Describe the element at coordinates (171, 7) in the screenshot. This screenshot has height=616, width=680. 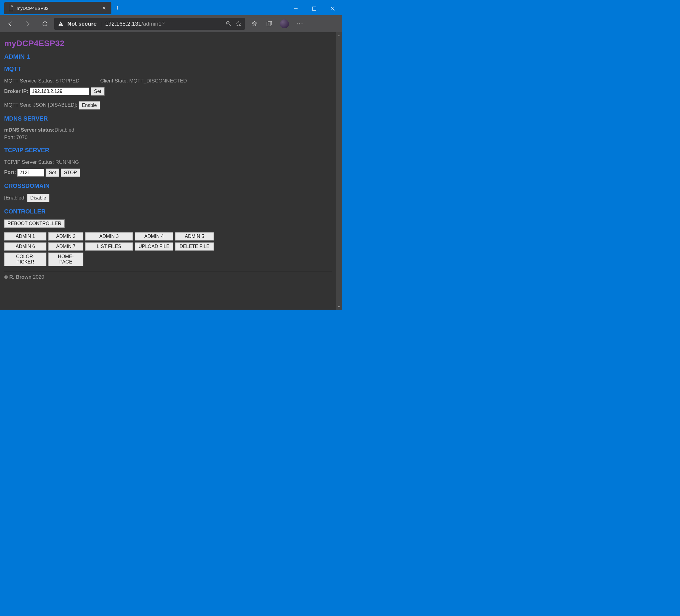
I see `window-titlebar: myDCP4ESP32 ✕ +` at that location.